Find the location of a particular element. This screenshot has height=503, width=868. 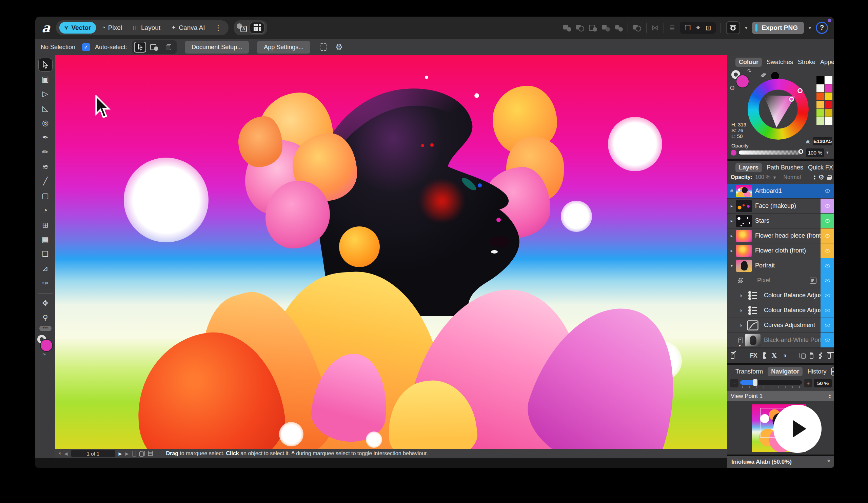

mesh-warp-tool: ⊞ is located at coordinates (45, 225).